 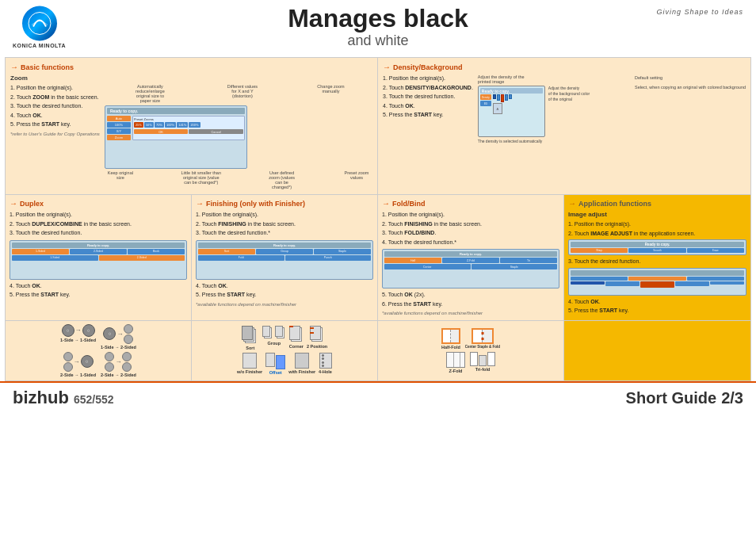 I want to click on paper-group-2a, so click(x=279, y=331).